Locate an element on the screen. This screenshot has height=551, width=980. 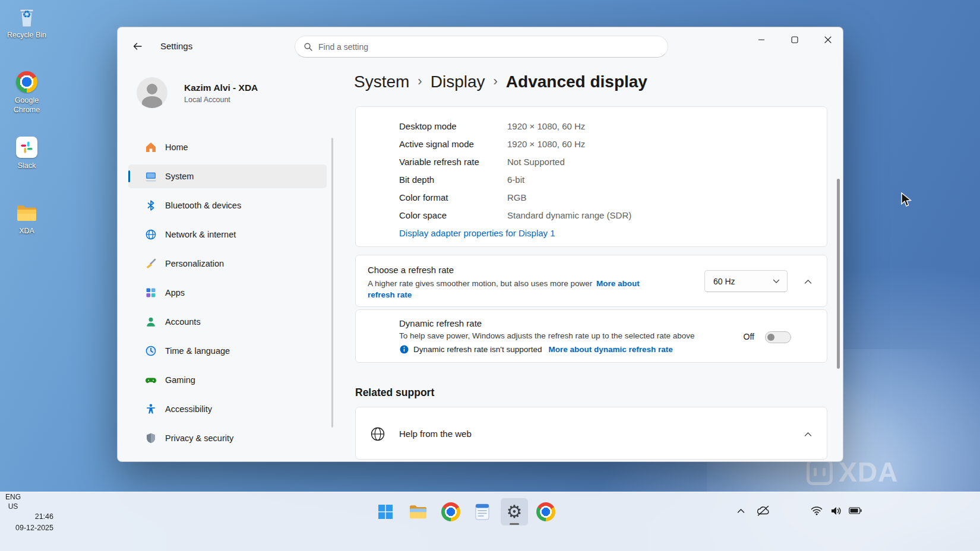
desktop-icon-xda-folder: XDA is located at coordinates (27, 218).